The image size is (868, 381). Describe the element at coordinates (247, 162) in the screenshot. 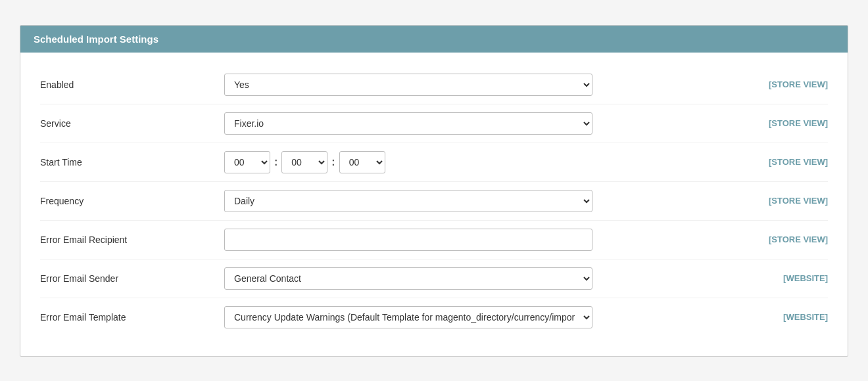

I see `time-hours-select: 0001020304050607080910111213141516171819…` at that location.